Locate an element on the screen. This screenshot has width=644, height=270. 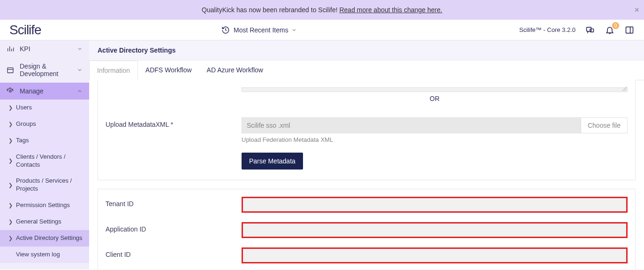
upload-label: Upload MetadataXML * is located at coordinates (174, 123).